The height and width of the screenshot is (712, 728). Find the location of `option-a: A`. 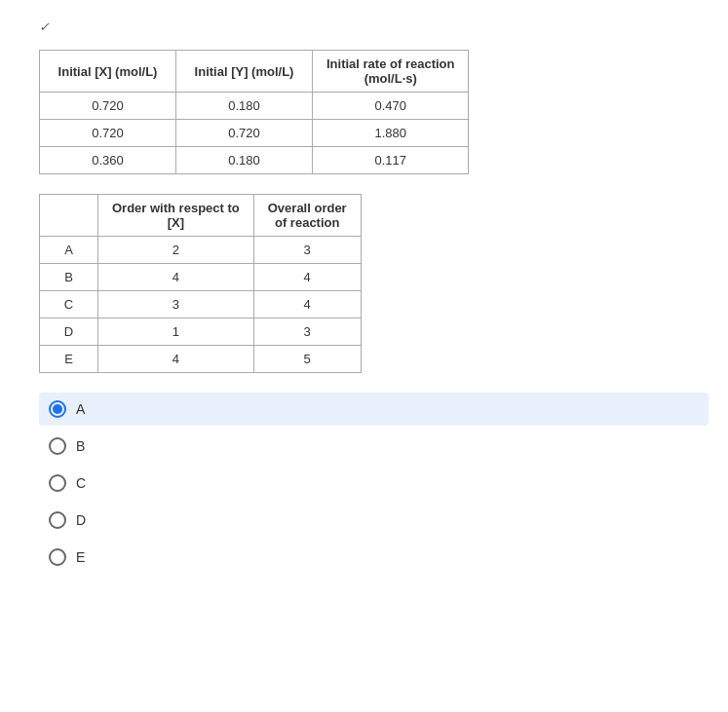

option-a: A is located at coordinates (374, 409).